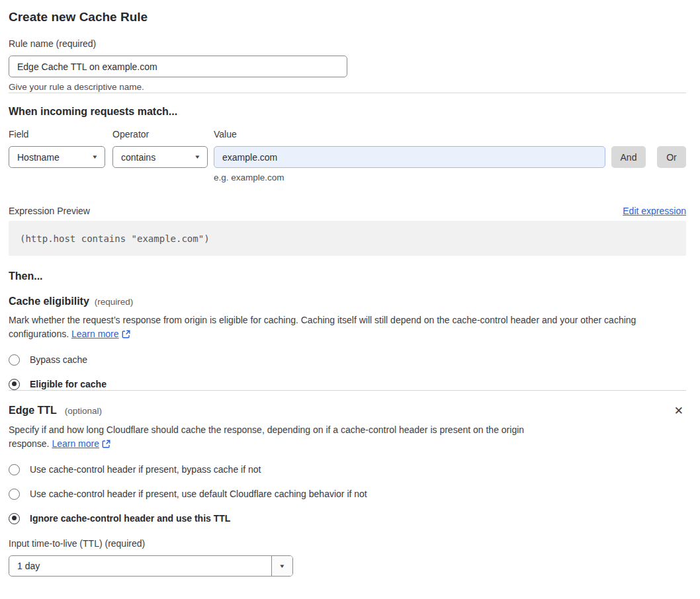 The width and height of the screenshot is (700, 599). What do you see at coordinates (68, 384) in the screenshot?
I see `radio-label: Eligible for cache` at bounding box center [68, 384].